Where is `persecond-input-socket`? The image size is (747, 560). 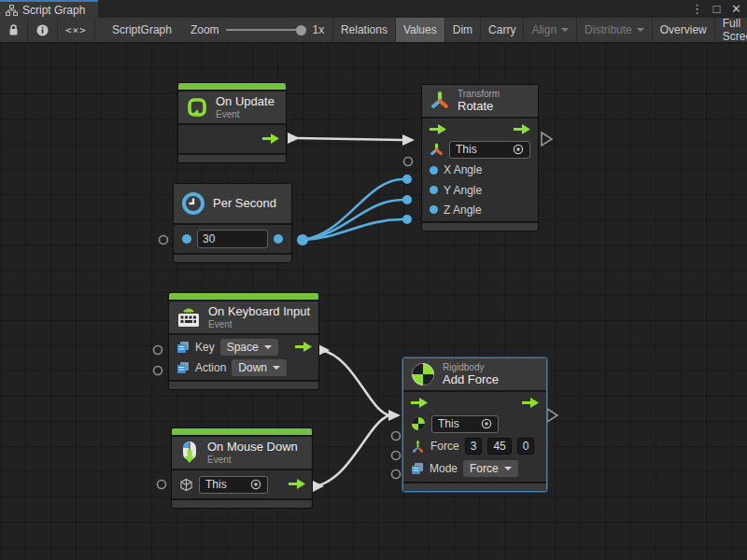
persecond-input-socket is located at coordinates (164, 241).